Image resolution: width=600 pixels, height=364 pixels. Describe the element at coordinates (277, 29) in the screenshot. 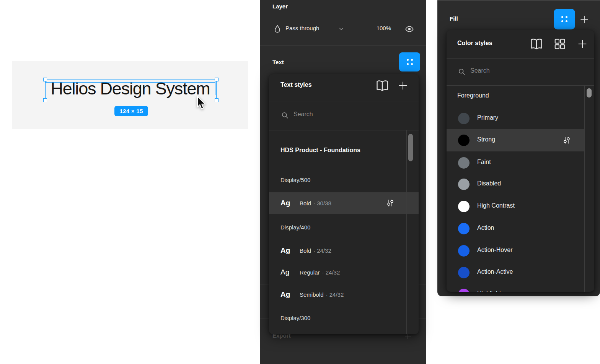

I see `blend-mode-icon` at that location.